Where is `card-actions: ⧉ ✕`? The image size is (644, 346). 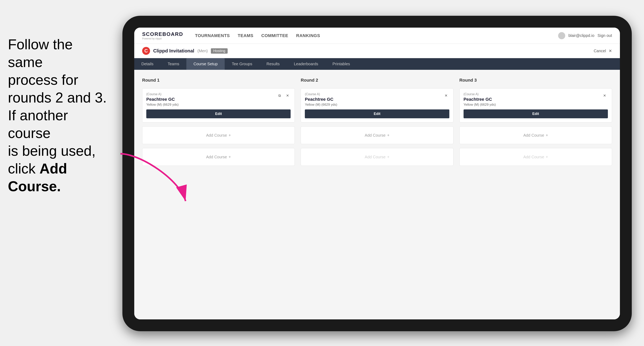 card-actions: ⧉ ✕ is located at coordinates (284, 96).